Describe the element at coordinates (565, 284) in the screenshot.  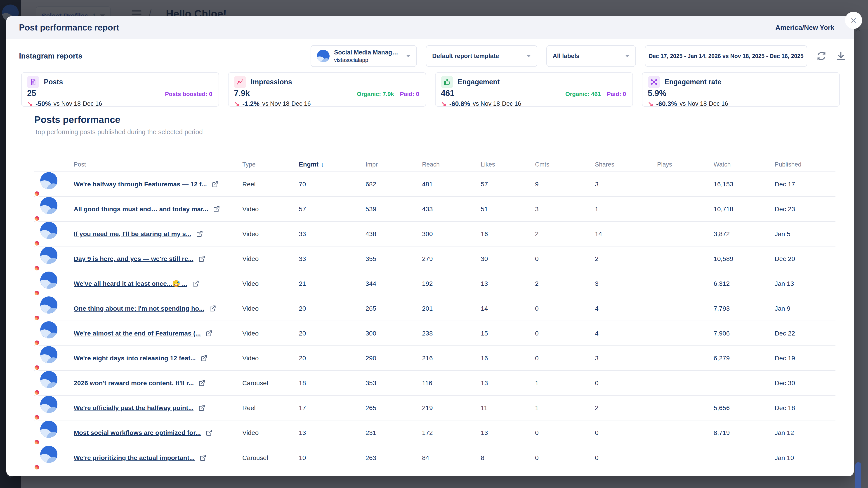
I see `comments-value: 2` at that location.